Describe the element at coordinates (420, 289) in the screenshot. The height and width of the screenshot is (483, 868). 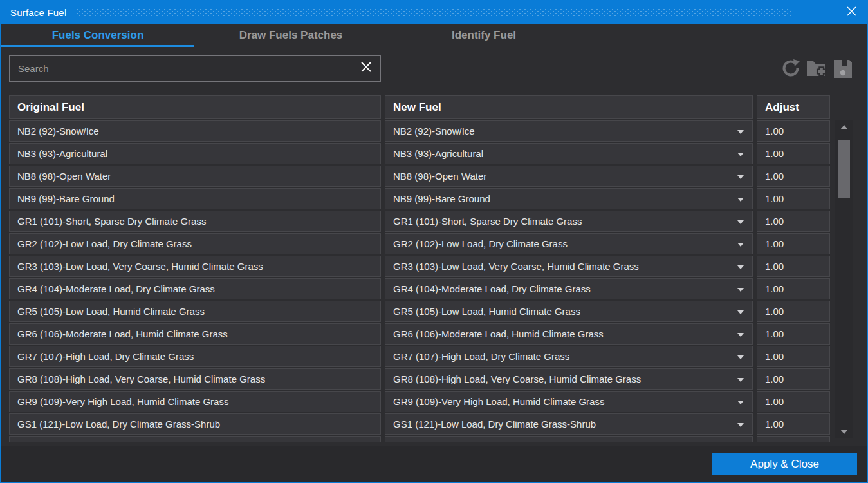
I see `table-row: GR4 (104)-Moderate Load, Dry Climate Gra…` at that location.